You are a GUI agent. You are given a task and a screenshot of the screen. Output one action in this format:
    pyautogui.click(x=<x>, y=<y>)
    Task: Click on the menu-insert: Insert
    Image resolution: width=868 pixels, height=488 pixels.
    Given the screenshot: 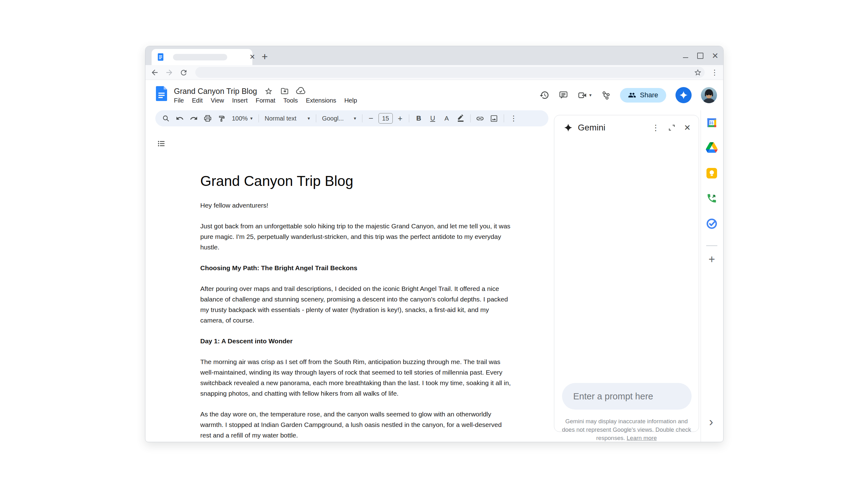 What is the action you would take?
    pyautogui.click(x=240, y=100)
    